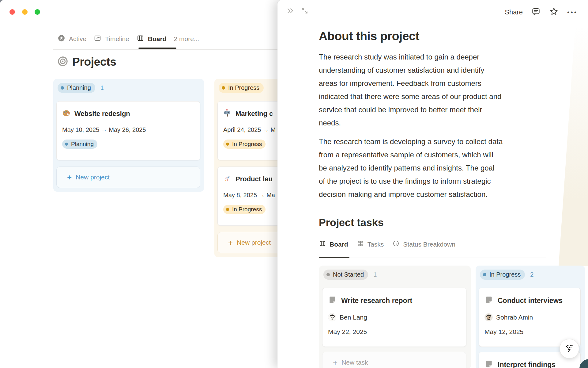 The height and width of the screenshot is (368, 588). Describe the element at coordinates (291, 11) in the screenshot. I see `collapse-panel-icon` at that location.